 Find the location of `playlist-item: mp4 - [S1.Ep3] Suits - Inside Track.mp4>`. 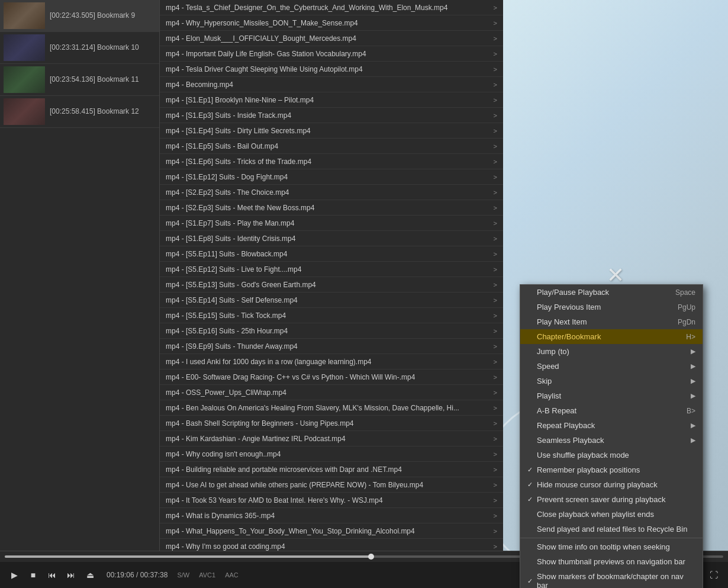

playlist-item: mp4 - [S1.Ep3] Suits - Inside Track.mp4> is located at coordinates (331, 115).